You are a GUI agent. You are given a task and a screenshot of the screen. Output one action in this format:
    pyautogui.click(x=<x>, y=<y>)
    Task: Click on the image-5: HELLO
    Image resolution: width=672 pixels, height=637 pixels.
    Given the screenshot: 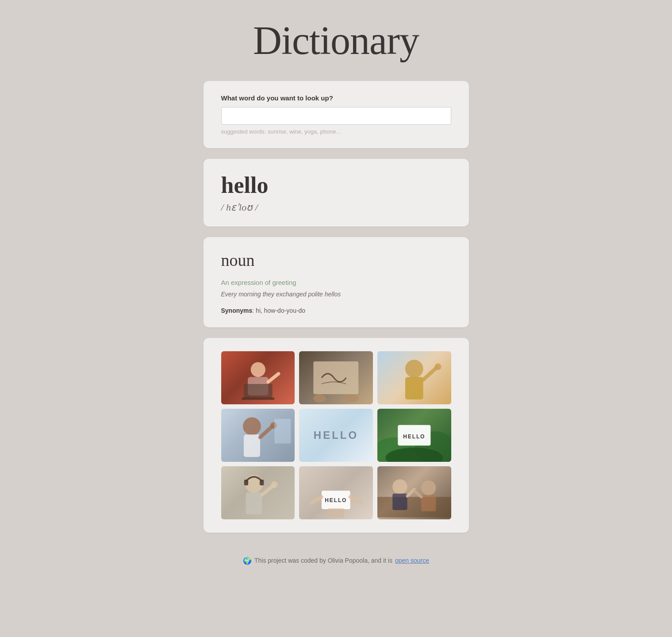 What is the action you would take?
    pyautogui.click(x=336, y=435)
    